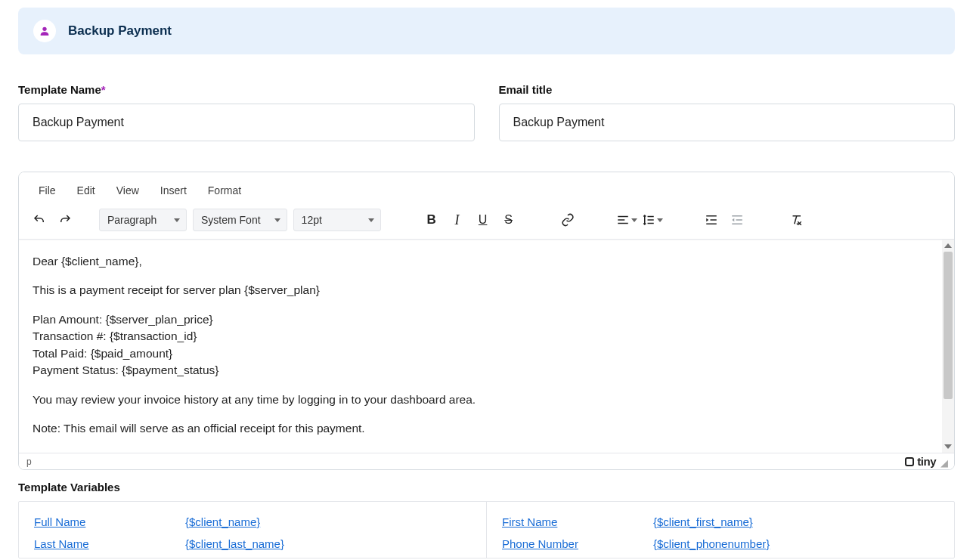 The image size is (973, 560). I want to click on menu-file: File, so click(47, 190).